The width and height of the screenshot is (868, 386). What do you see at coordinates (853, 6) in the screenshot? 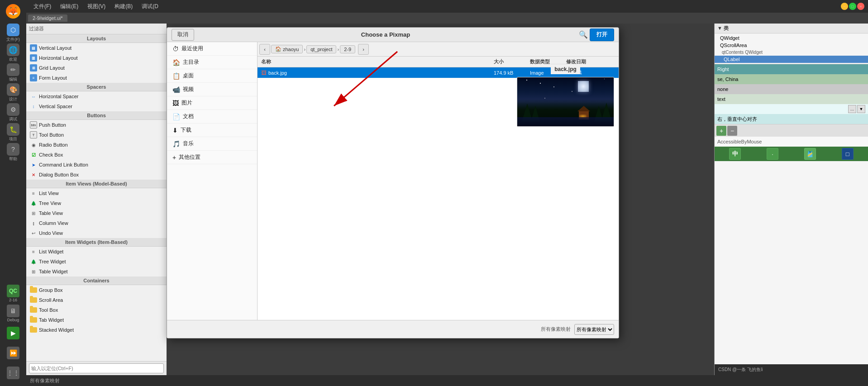
I see `window-controls: − □ ×` at bounding box center [853, 6].